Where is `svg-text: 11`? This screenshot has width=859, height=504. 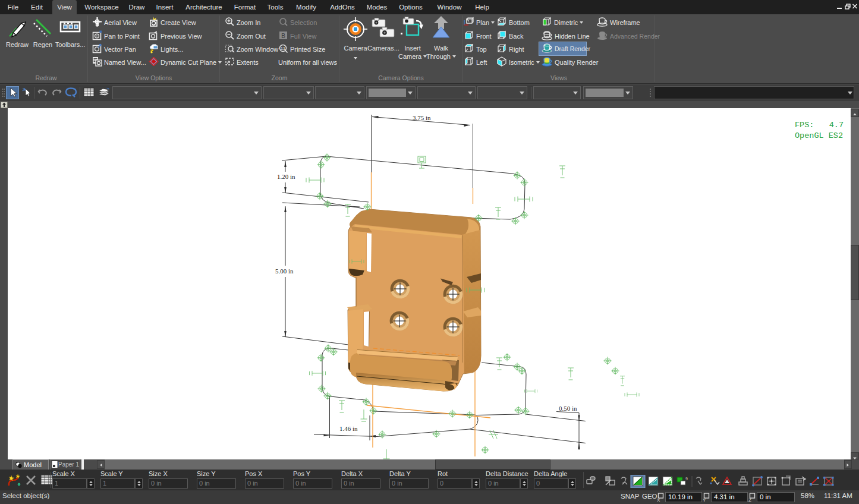 svg-text: 11 is located at coordinates (283, 49).